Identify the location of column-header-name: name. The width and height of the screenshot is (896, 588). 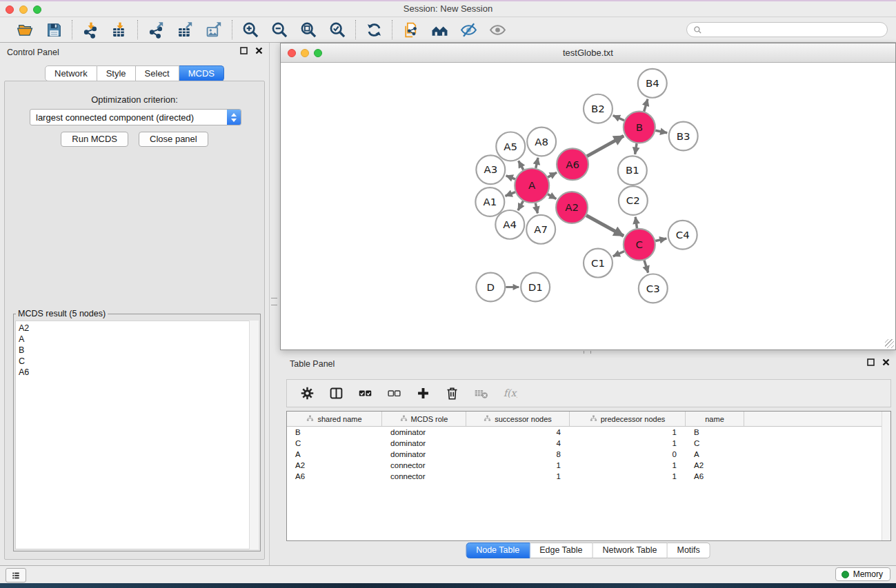
(715, 419).